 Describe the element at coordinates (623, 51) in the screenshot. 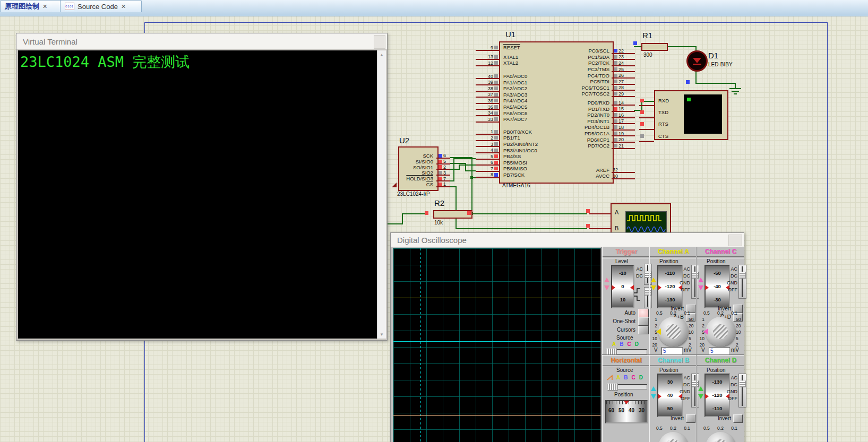

I see `pin: 22` at that location.